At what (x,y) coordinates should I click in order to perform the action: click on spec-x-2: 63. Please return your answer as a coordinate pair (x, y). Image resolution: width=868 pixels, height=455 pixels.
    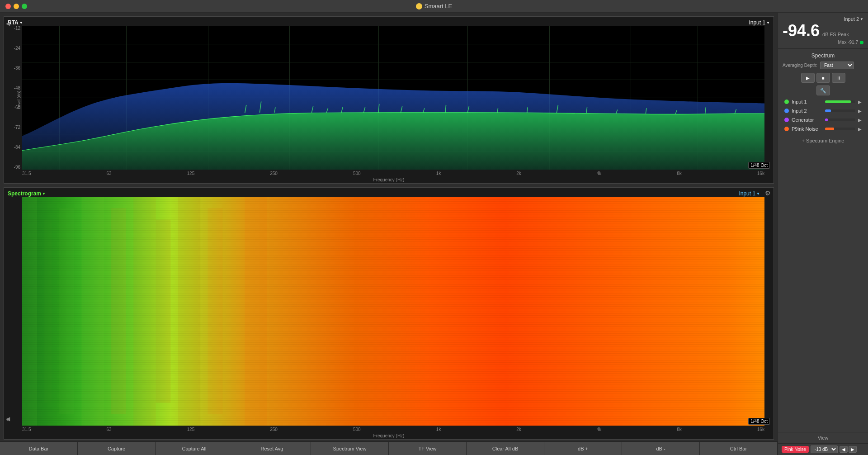
    Looking at the image, I should click on (108, 430).